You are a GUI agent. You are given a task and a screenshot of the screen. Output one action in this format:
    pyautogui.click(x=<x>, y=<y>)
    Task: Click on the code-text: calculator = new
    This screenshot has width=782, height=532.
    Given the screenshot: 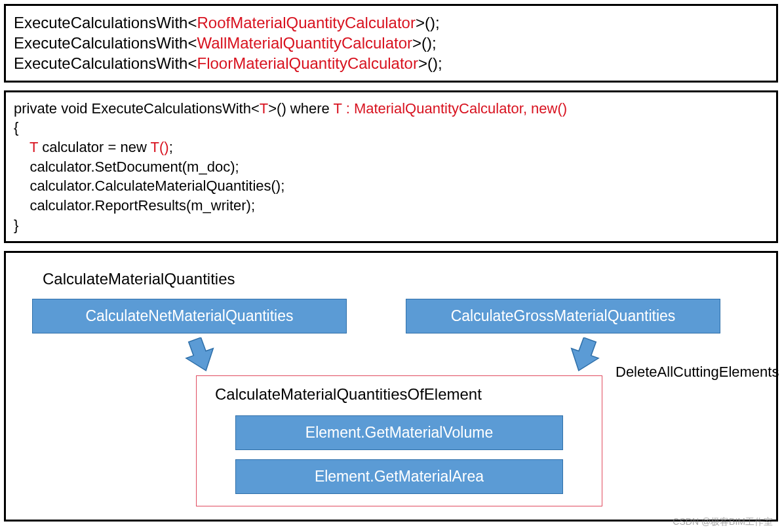 What is the action you would take?
    pyautogui.click(x=94, y=147)
    